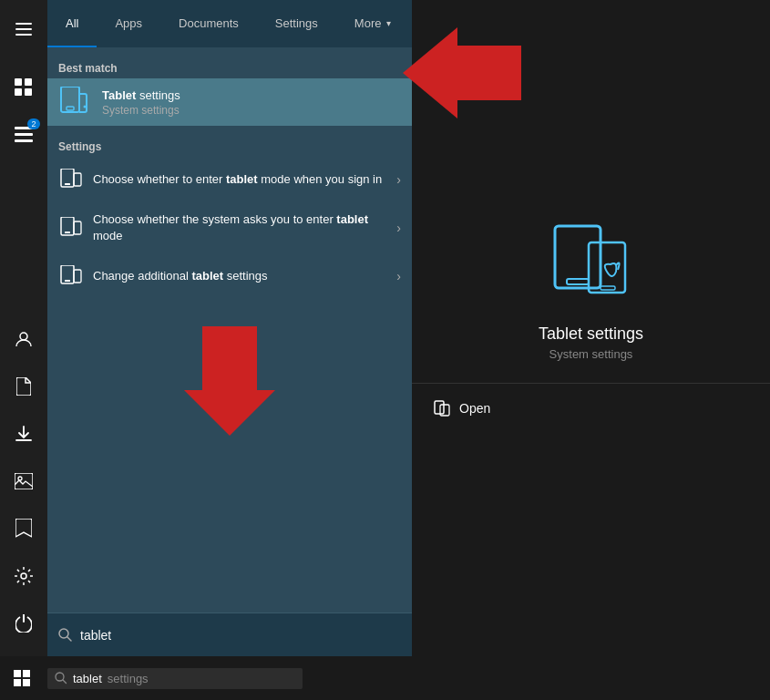 The width and height of the screenshot is (770, 700). Describe the element at coordinates (399, 228) in the screenshot. I see `settings-item-2-arrow: ›` at that location.